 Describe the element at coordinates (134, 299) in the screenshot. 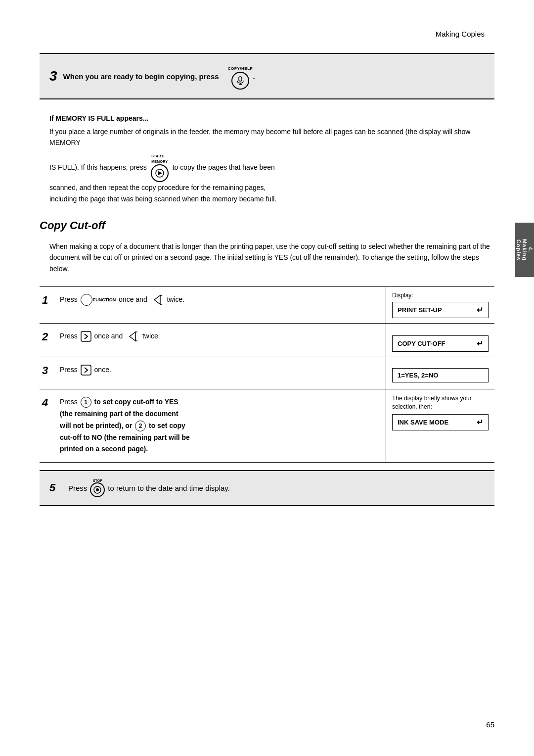

I see `step-1-once-and: once and` at that location.